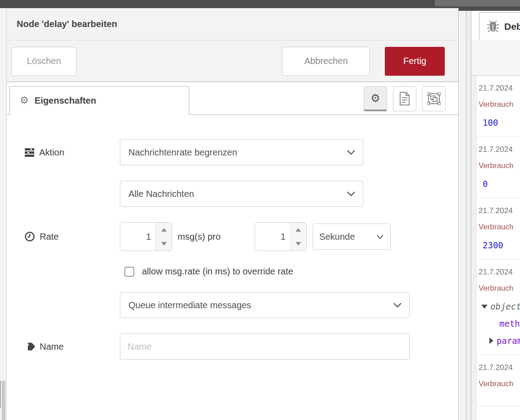  Describe the element at coordinates (138, 237) in the screenshot. I see `rate-input` at that location.